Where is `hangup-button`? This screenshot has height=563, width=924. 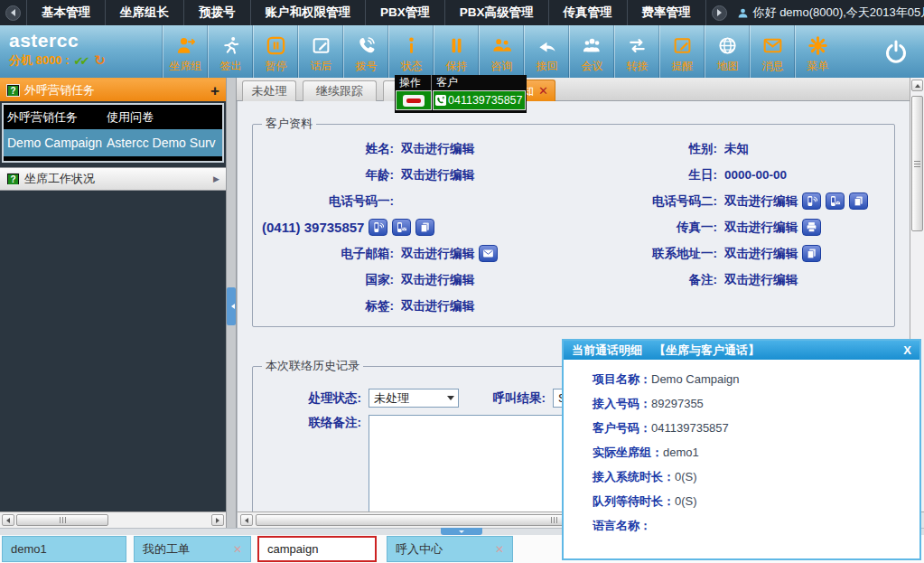 hangup-button is located at coordinates (414, 100).